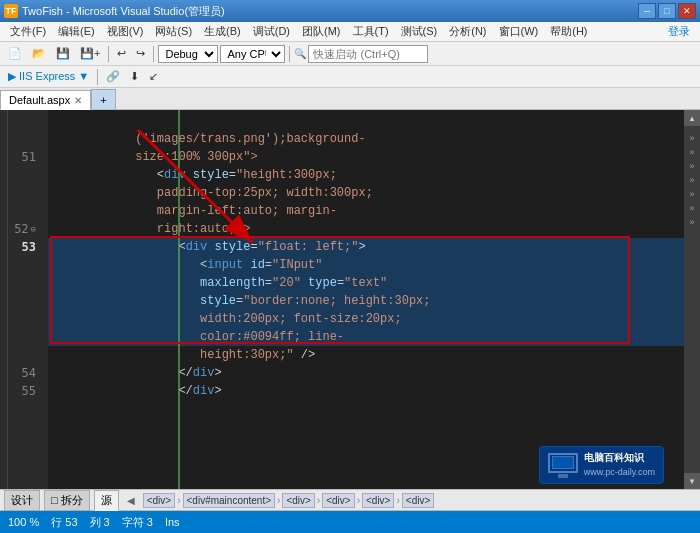  Describe the element at coordinates (25, 121) in the screenshot. I see `line-num-blank1` at that location.